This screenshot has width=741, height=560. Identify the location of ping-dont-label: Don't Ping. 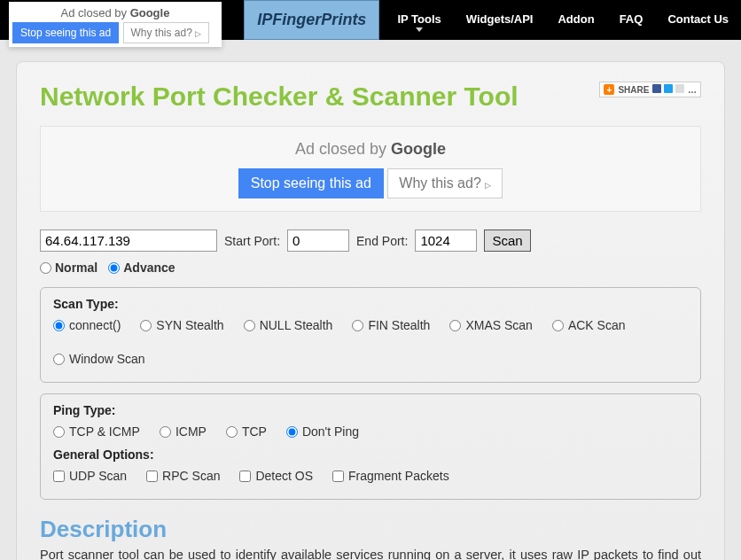
(331, 432).